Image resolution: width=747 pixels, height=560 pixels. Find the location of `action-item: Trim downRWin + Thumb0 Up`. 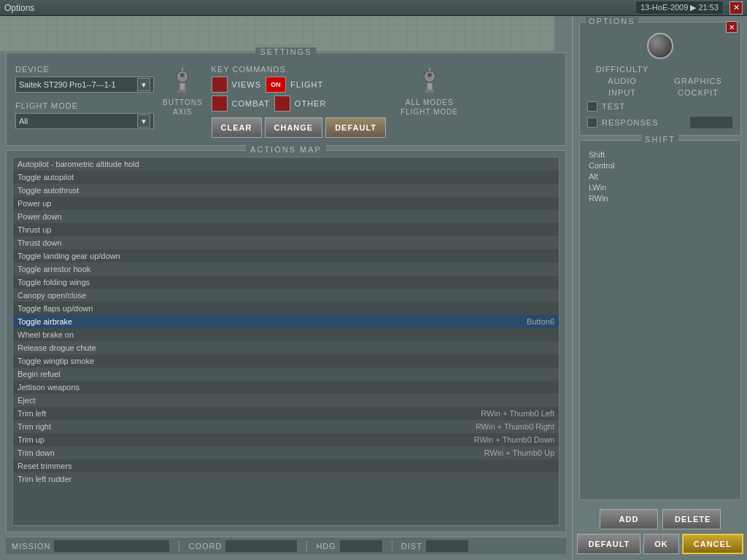

action-item: Trim downRWin + Thumb0 Up is located at coordinates (286, 453).